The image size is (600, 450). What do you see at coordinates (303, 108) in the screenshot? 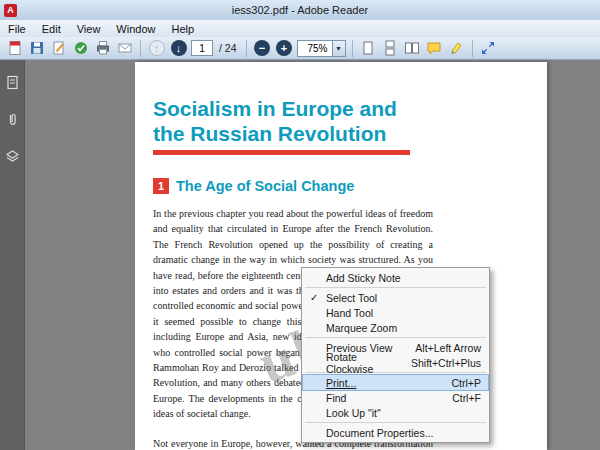
I see `chapter-title-line1: Socialism in Europe and` at bounding box center [303, 108].